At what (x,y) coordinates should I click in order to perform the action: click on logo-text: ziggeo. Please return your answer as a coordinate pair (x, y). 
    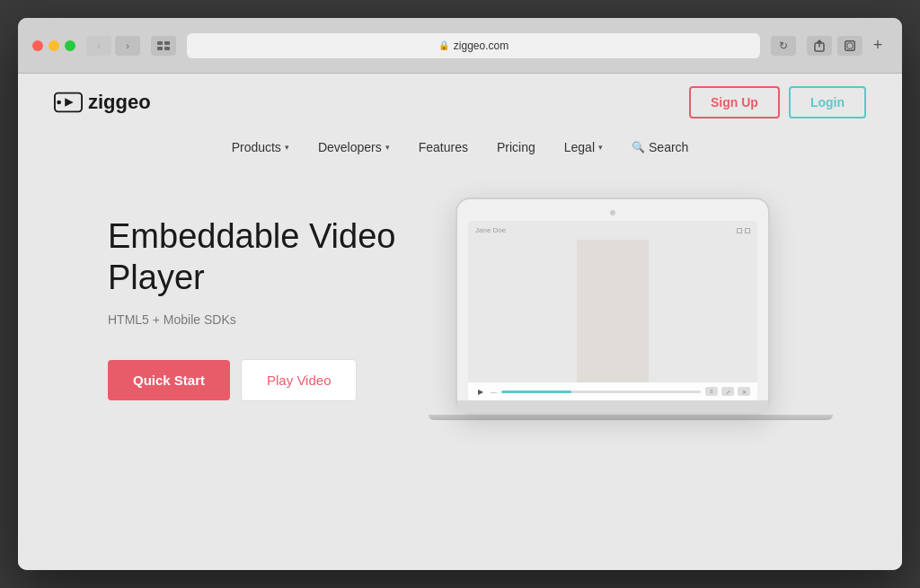
    Looking at the image, I should click on (119, 102).